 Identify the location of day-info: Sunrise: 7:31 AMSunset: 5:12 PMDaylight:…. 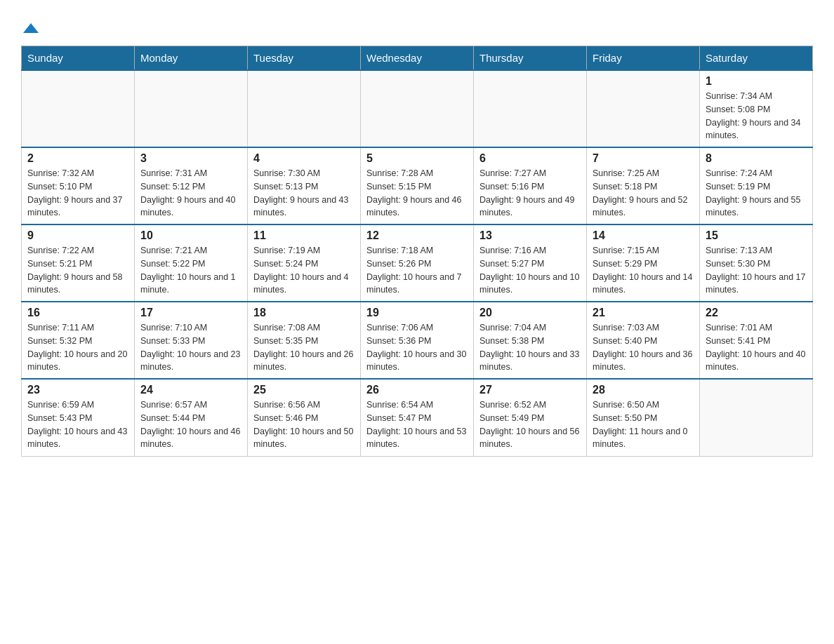
(191, 194).